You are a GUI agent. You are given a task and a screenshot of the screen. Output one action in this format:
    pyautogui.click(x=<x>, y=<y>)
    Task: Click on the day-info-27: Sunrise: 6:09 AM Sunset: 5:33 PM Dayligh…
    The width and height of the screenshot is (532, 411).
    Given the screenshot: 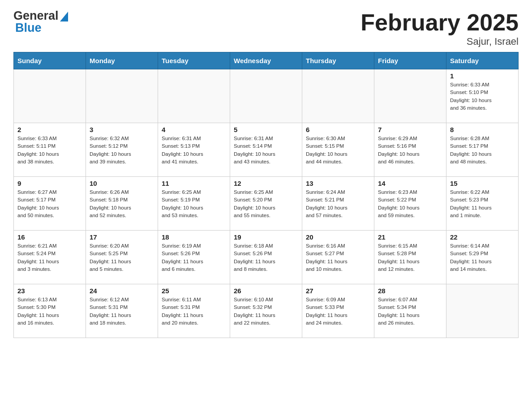 What is the action you would take?
    pyautogui.click(x=338, y=312)
    